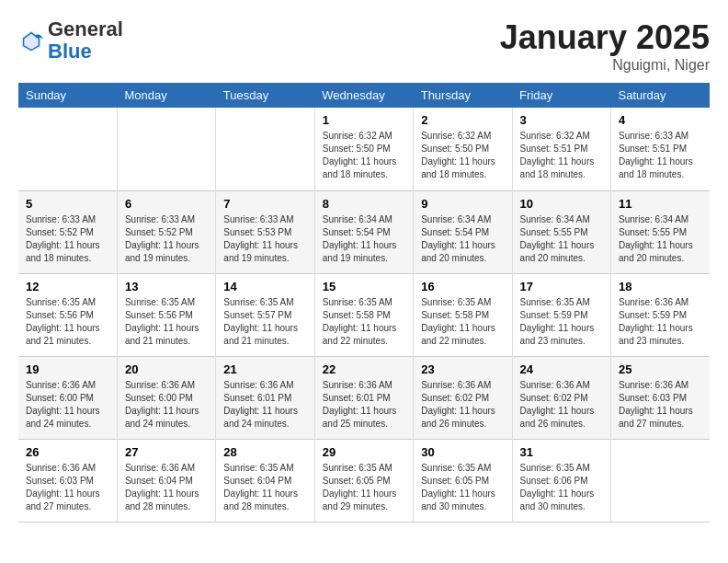 The height and width of the screenshot is (563, 728). What do you see at coordinates (364, 149) in the screenshot?
I see `week-row: 1Sunrise: 6:32 AM Sunset: 5:50 PM Daylig…` at bounding box center [364, 149].